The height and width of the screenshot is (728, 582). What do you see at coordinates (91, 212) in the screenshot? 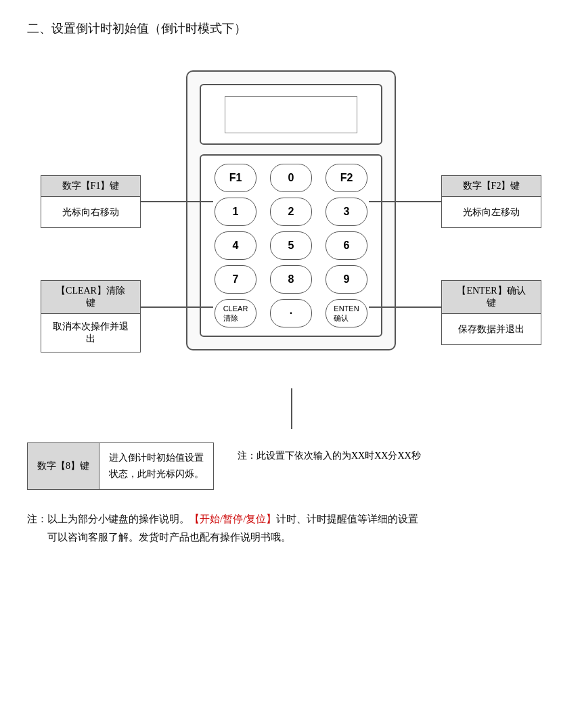
I see `ann-f1-body: 光标向右移动` at bounding box center [91, 212].